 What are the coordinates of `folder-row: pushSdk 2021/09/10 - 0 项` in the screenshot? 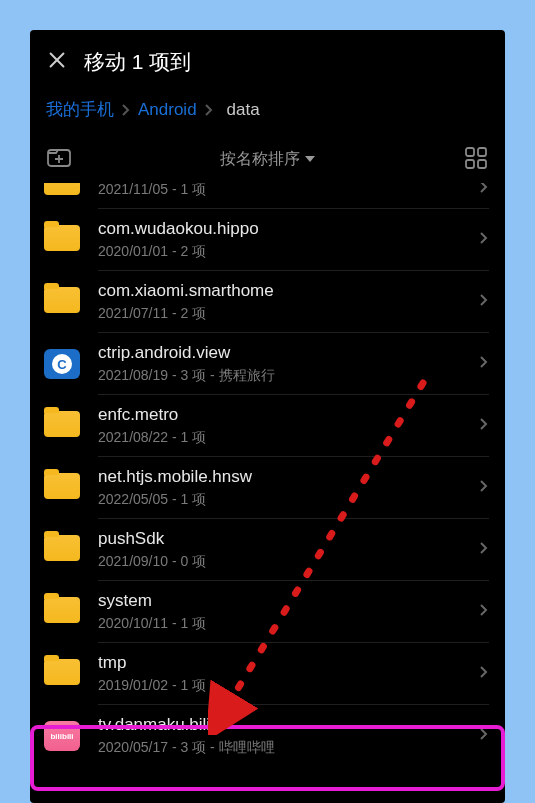 It's located at (268, 550).